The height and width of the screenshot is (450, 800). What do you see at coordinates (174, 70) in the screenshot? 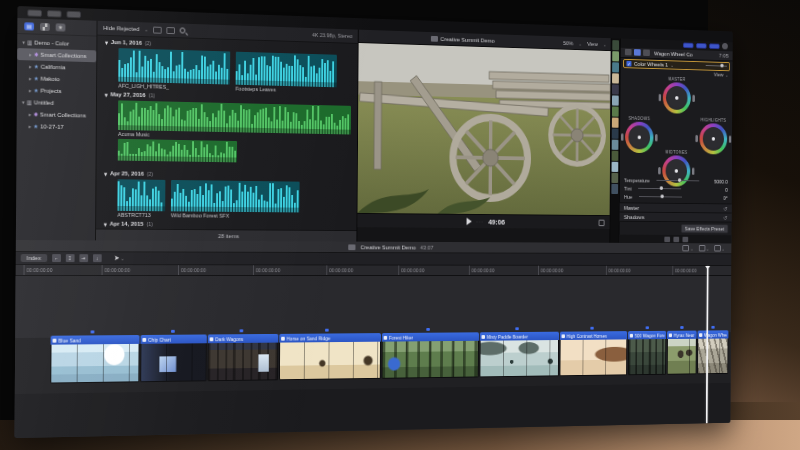
I see `audio-clip: AFC_LIGH_HITRES_` at bounding box center [174, 70].